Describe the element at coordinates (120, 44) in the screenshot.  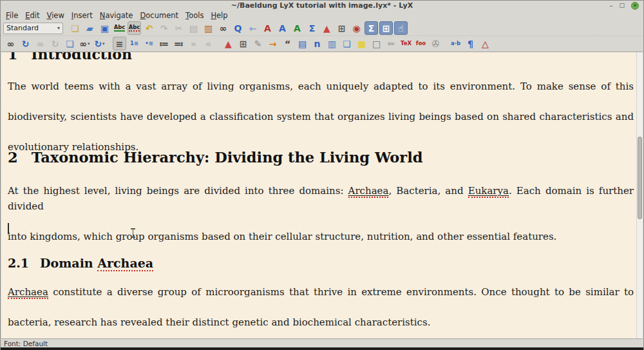
I see `paragraph-style-icon: ≡` at that location.